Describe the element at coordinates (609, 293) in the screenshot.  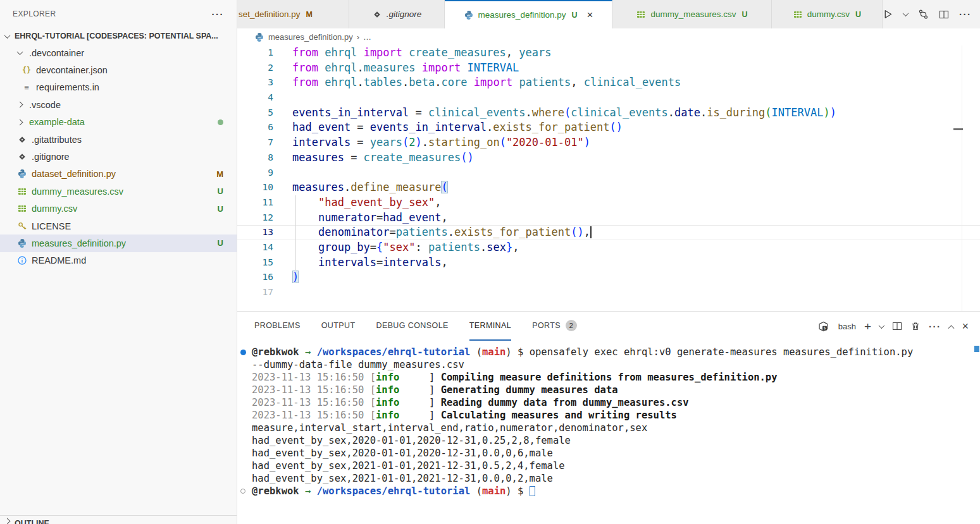
I see `code-line-17: 17` at that location.